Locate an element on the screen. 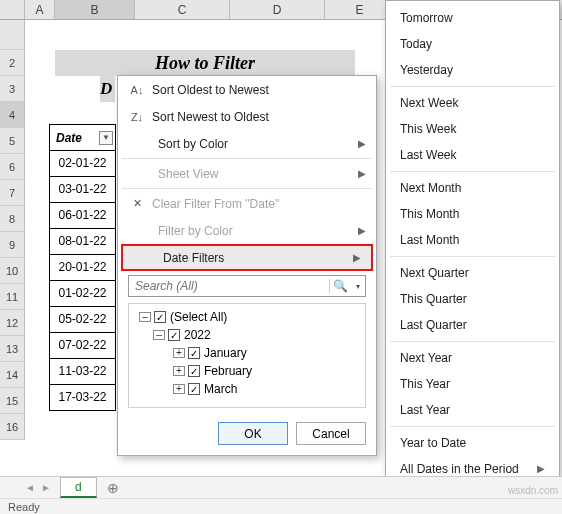 Image resolution: width=562 pixels, height=514 pixels. submenu-last-week: Last Week is located at coordinates (472, 155).